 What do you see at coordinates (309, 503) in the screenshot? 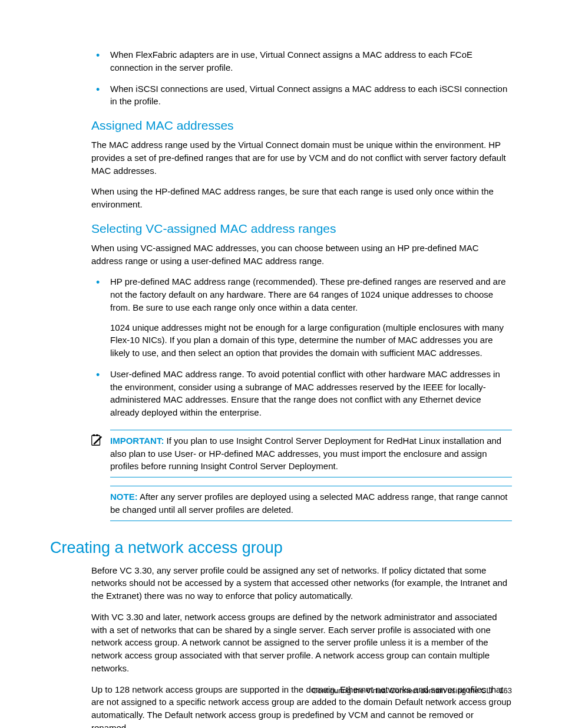
I see `note-text: After any server profiles are deployed u…` at bounding box center [309, 503].